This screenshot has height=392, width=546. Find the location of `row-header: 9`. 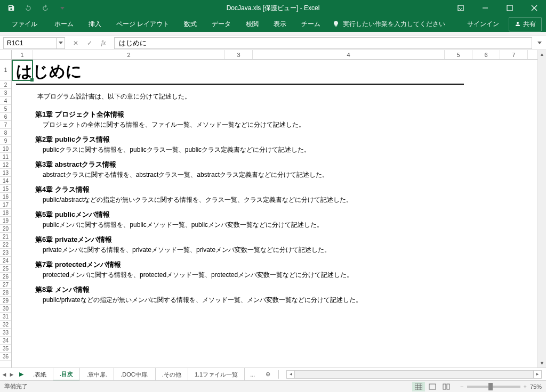

row-header: 9 is located at coordinates (5, 141).